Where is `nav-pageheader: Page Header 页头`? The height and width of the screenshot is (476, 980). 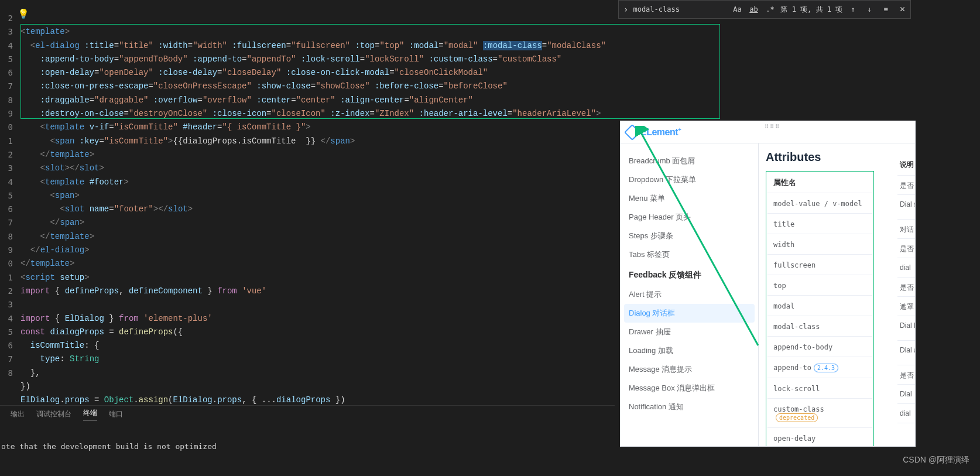 nav-pageheader: Page Header 页头 is located at coordinates (690, 217).